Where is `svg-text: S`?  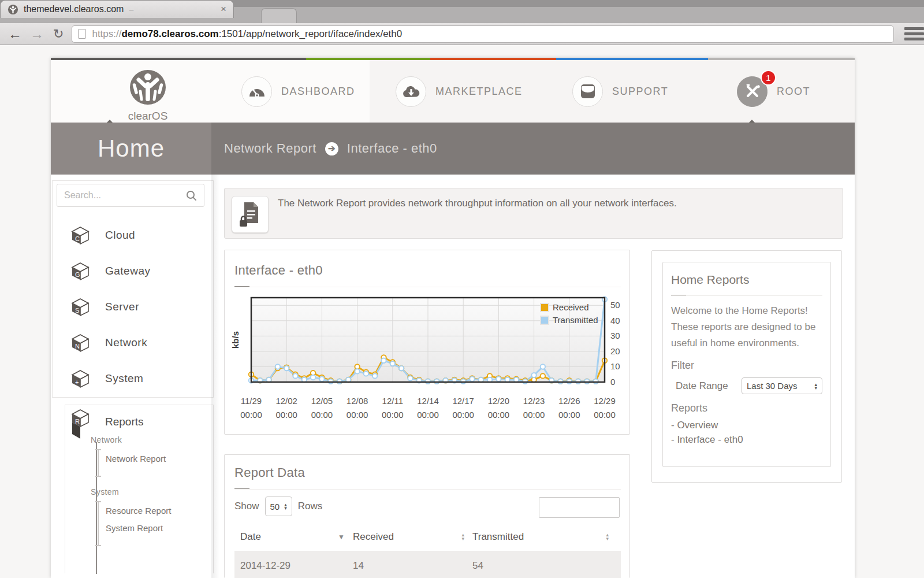
svg-text: S is located at coordinates (77, 310).